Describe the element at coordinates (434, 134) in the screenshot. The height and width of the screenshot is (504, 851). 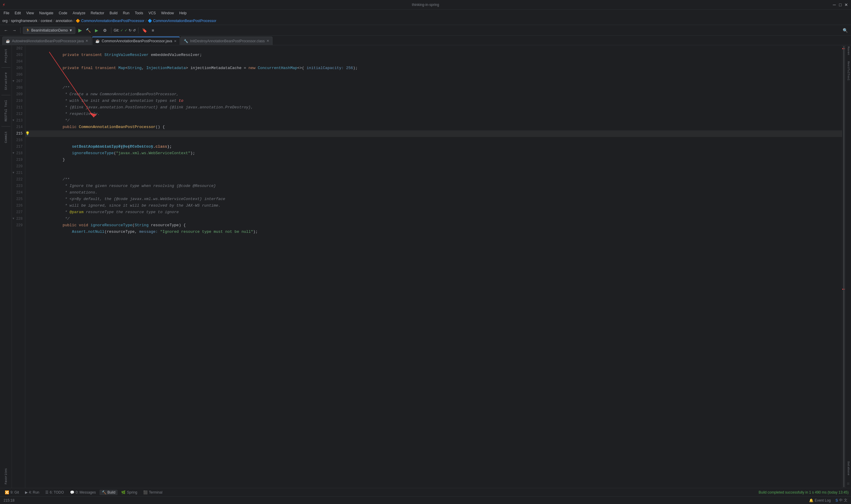
I see `code-line-215: 💡 setInitAnnotationType(PostConstruct.cl…` at that location.